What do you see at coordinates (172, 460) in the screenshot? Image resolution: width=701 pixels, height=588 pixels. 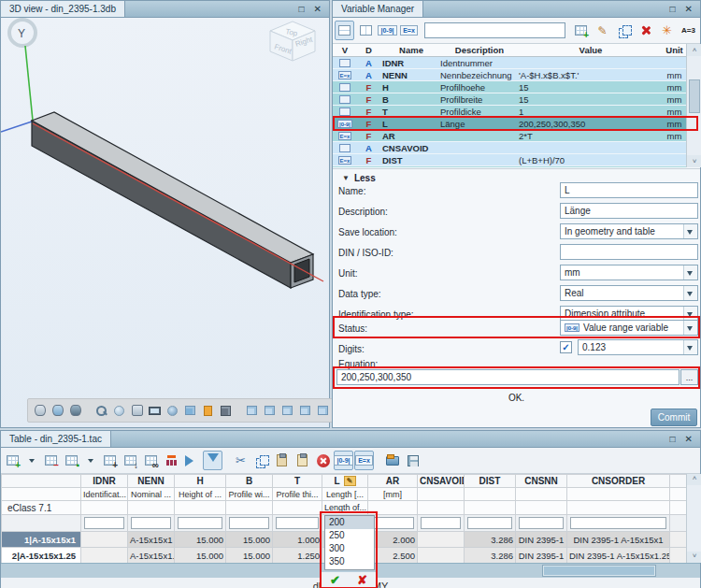 I see `hierarchy-icon` at bounding box center [172, 460].